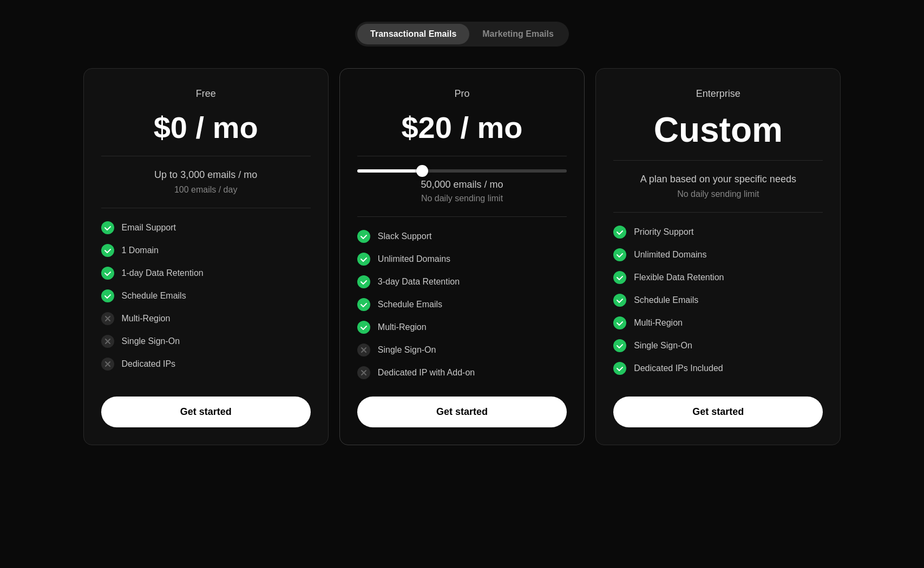 The image size is (924, 568). I want to click on feature-label: Dedicated IPs Included, so click(679, 368).